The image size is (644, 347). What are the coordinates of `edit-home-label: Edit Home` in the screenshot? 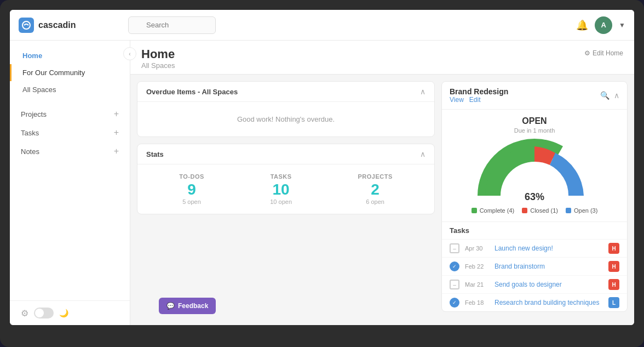 It's located at (608, 53).